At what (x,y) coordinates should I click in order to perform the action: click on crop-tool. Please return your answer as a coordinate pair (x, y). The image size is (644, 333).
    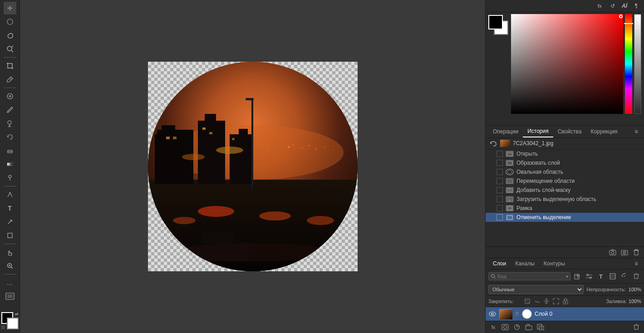
    Looking at the image, I should click on (10, 66).